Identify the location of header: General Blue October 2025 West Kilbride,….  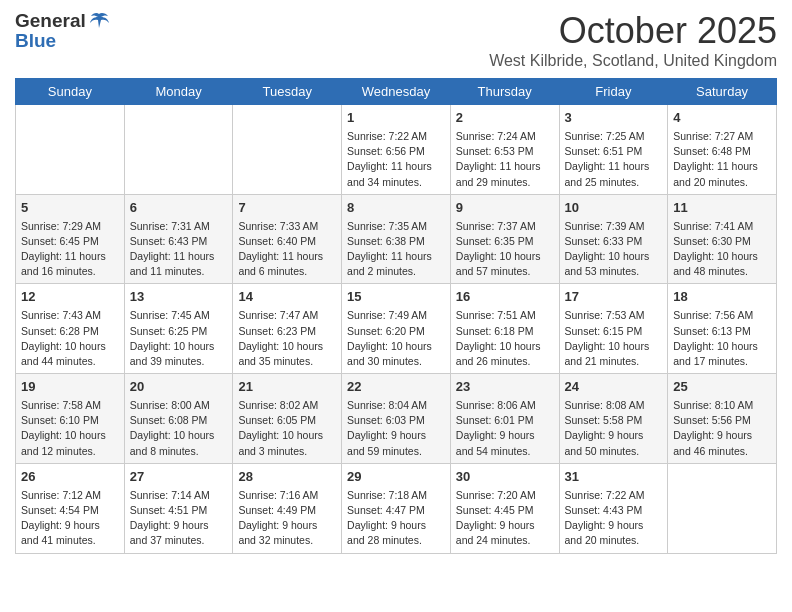
(396, 40).